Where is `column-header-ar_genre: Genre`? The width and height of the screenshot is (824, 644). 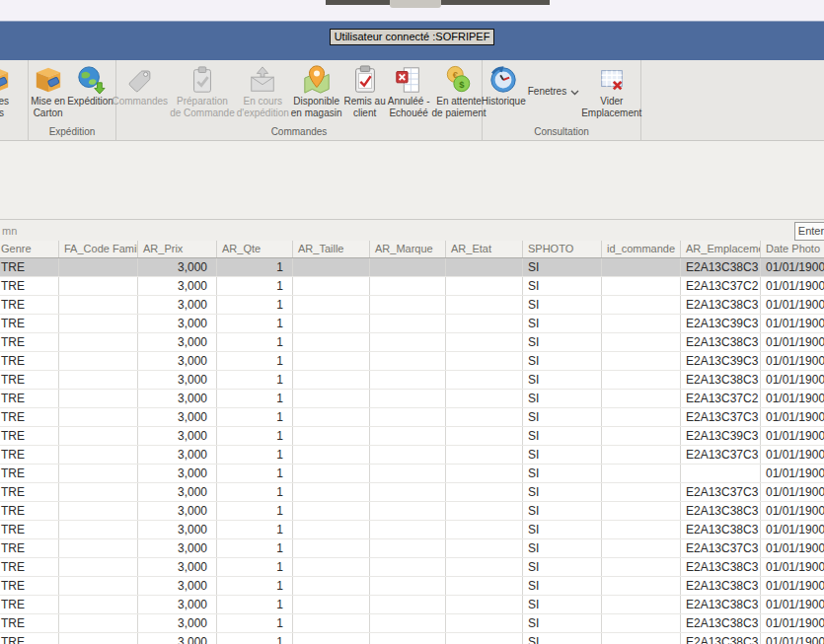 column-header-ar_genre: Genre is located at coordinates (30, 249).